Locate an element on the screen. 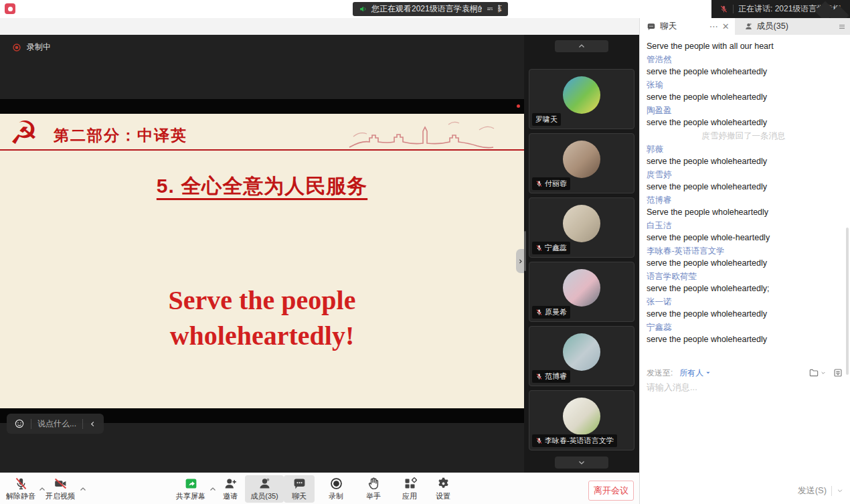 The image size is (850, 504). collapse-left-icon is located at coordinates (92, 424).